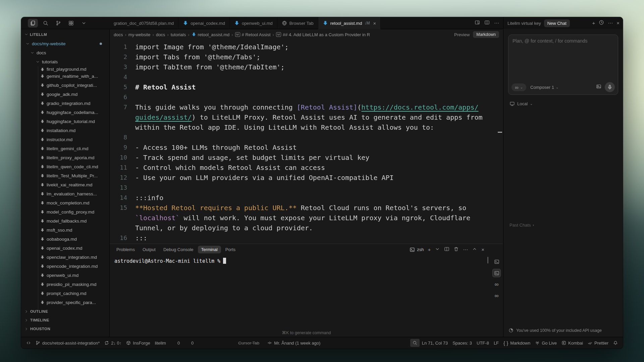  Describe the element at coordinates (65, 185) in the screenshot. I see `file-item-livekit-xai-realtime-md: livekit_xai_realtime.md` at that location.